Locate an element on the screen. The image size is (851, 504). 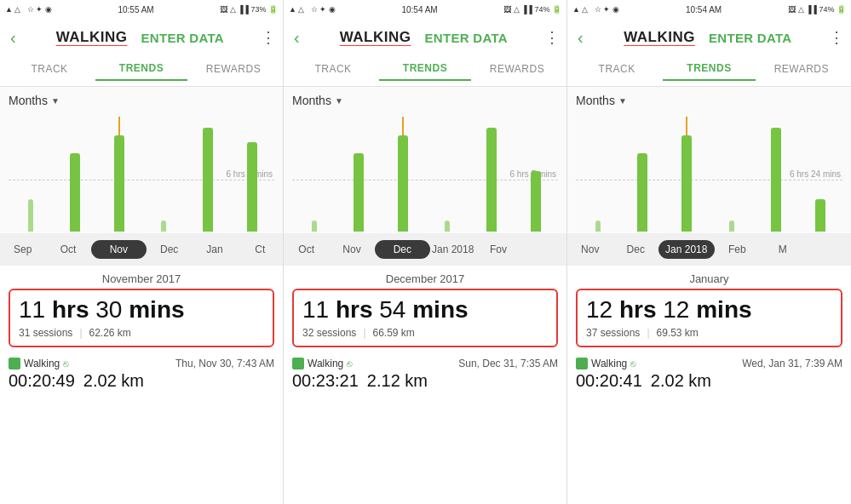
status-time: 10:54 AM is located at coordinates (704, 10).